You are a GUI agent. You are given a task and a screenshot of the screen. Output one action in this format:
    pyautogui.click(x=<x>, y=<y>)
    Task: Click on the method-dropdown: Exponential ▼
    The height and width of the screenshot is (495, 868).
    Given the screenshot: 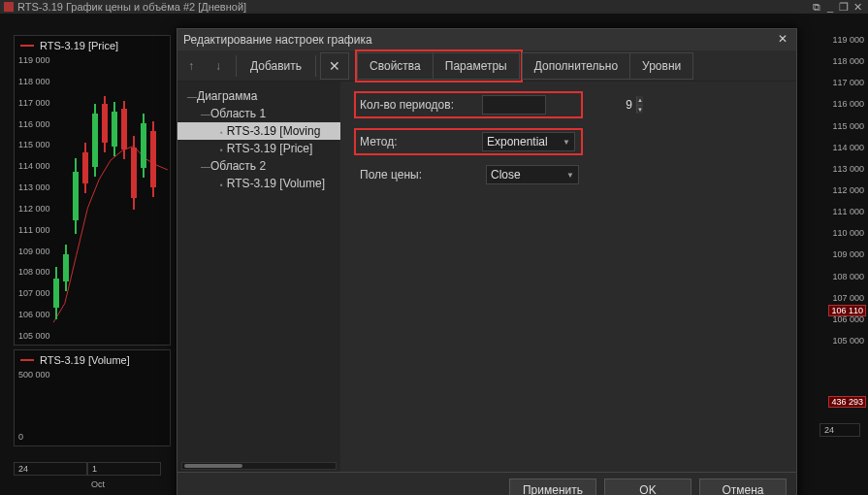 What is the action you would take?
    pyautogui.click(x=529, y=142)
    